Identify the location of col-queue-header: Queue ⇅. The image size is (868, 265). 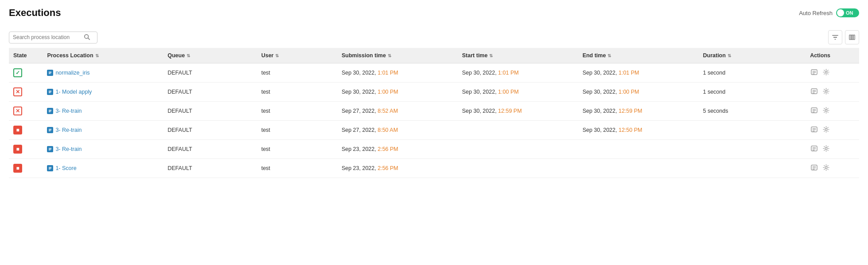
(210, 56).